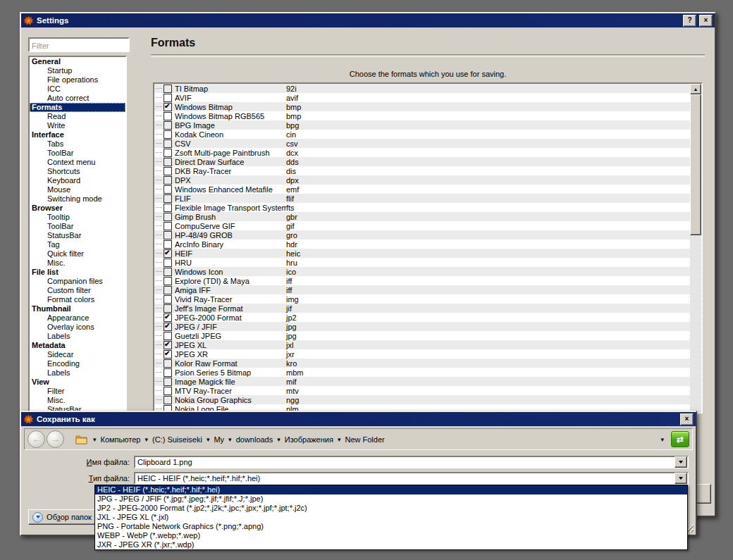 The height and width of the screenshot is (560, 733). I want to click on breadcrumb-item: Изображения, so click(309, 440).